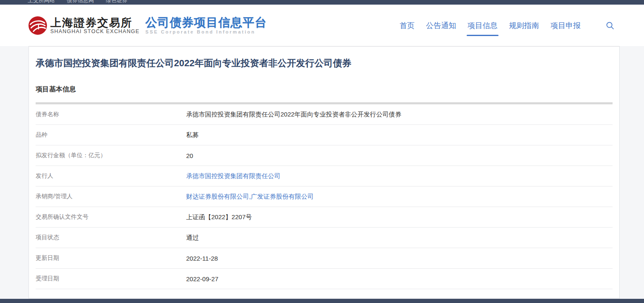  What do you see at coordinates (324, 156) in the screenshot?
I see `table-row: 拟发行金额（单位：亿元） 20` at bounding box center [324, 156].